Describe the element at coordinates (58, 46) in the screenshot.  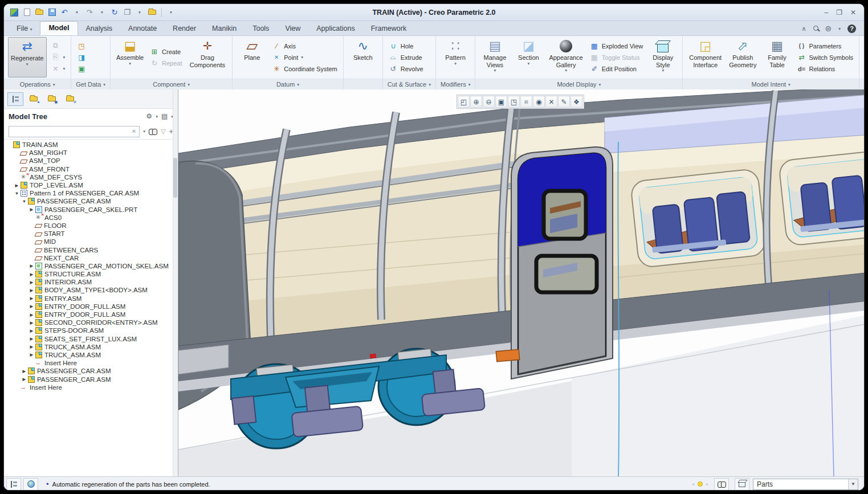
I see `copy-button: ⧉` at that location.